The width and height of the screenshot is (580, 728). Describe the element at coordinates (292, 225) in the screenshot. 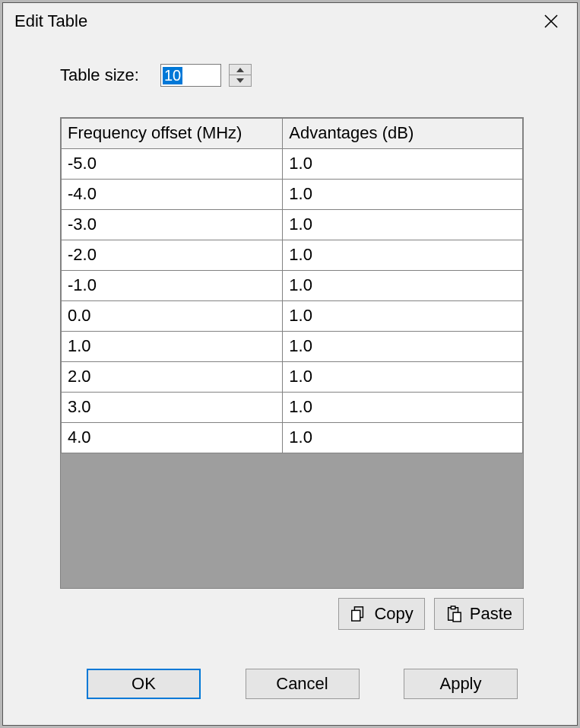

I see `table-row: -3.01.0` at that location.